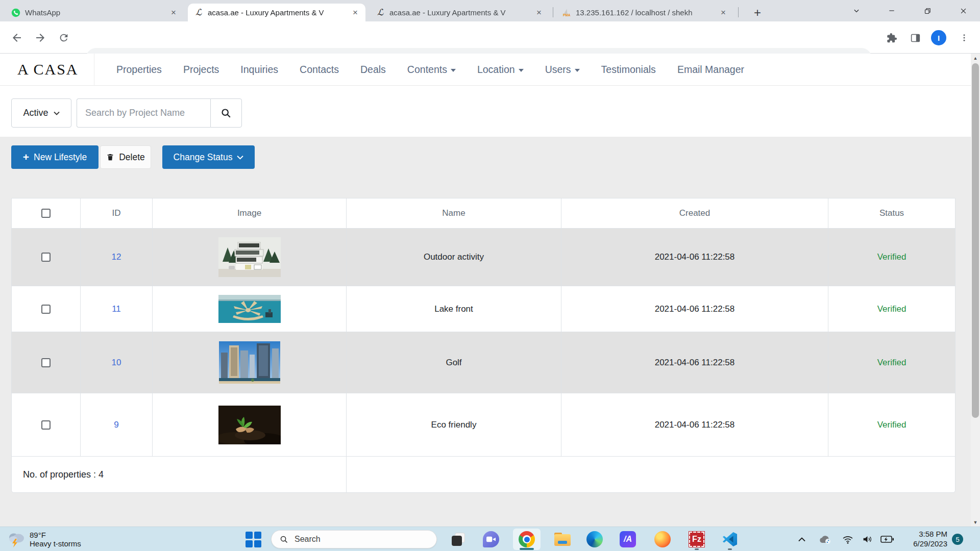 The height and width of the screenshot is (551, 980). I want to click on edge-button, so click(595, 539).